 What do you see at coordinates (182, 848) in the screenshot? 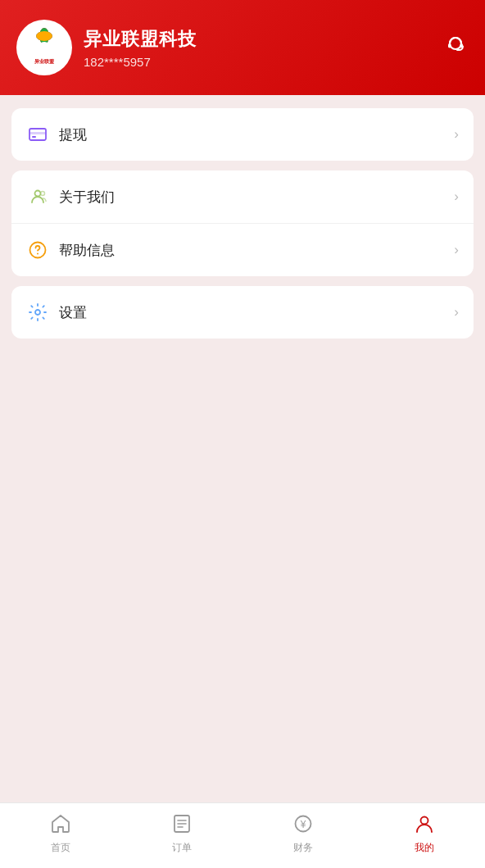
I see `orders-nav-label: 订单` at bounding box center [182, 848].